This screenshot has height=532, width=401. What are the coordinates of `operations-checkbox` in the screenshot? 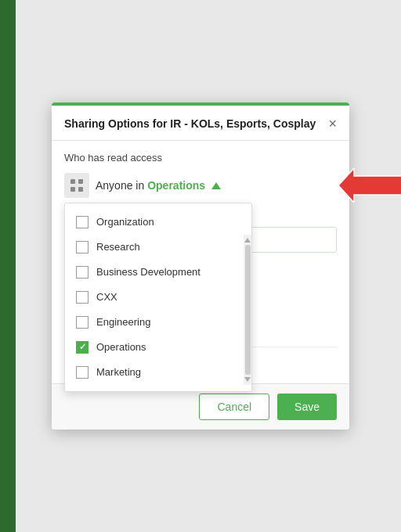 It's located at (82, 347).